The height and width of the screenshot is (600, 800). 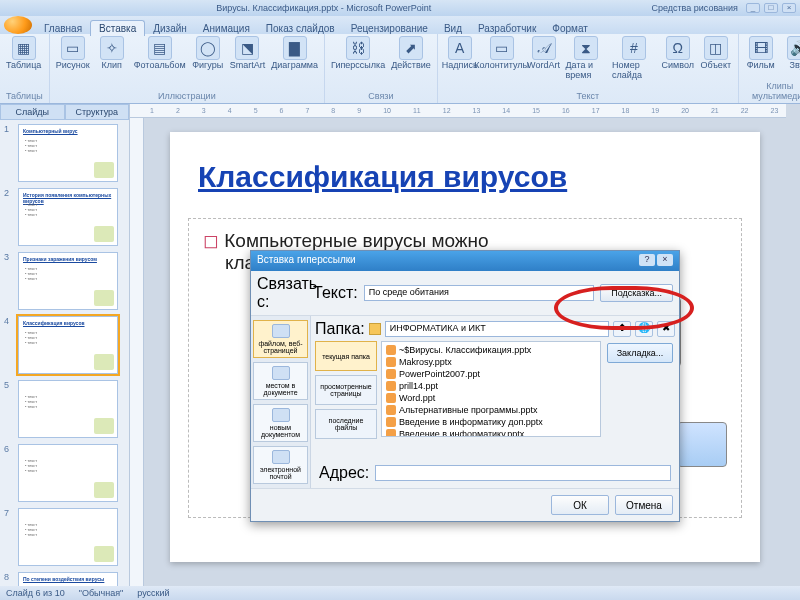 I want to click on номер слайда-icon: #, so click(x=634, y=48).